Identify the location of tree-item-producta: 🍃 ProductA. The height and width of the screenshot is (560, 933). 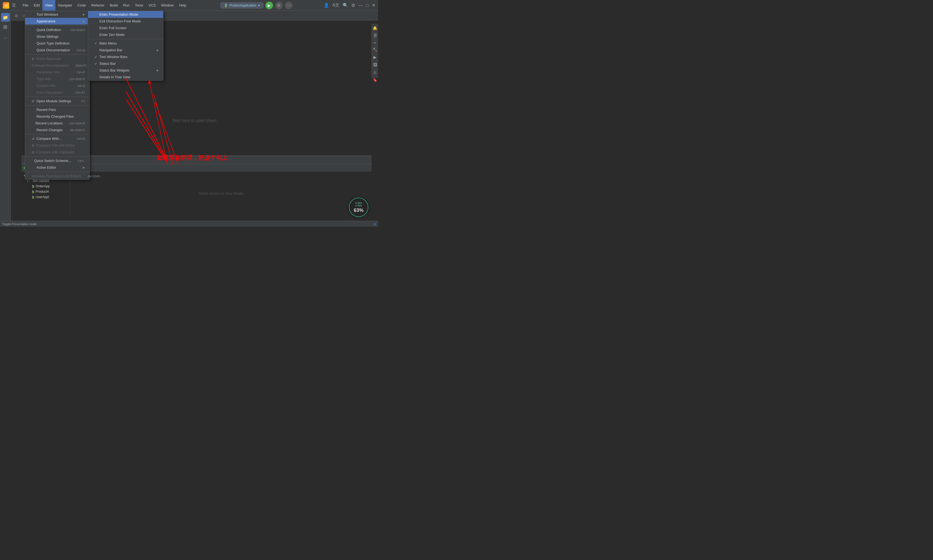
(46, 192).